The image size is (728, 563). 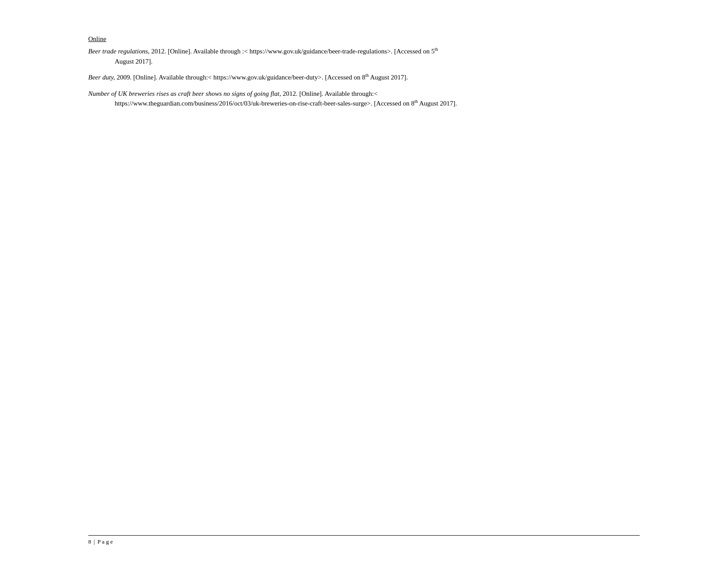 I want to click on reference-3: Number of UK breweries rises as craft be…, so click(x=364, y=99).